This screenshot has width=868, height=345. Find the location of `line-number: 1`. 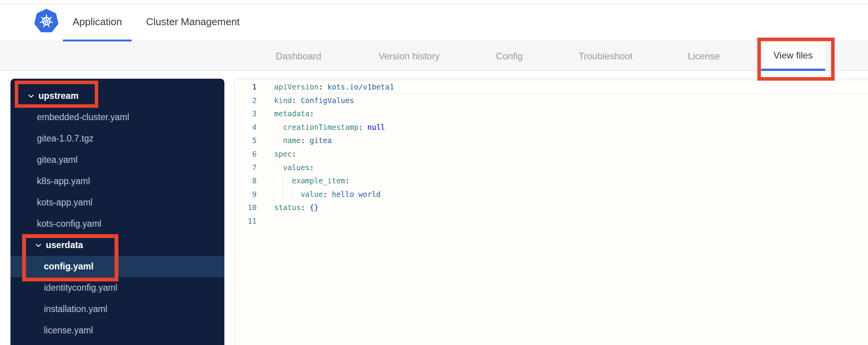

line-number: 1 is located at coordinates (246, 87).